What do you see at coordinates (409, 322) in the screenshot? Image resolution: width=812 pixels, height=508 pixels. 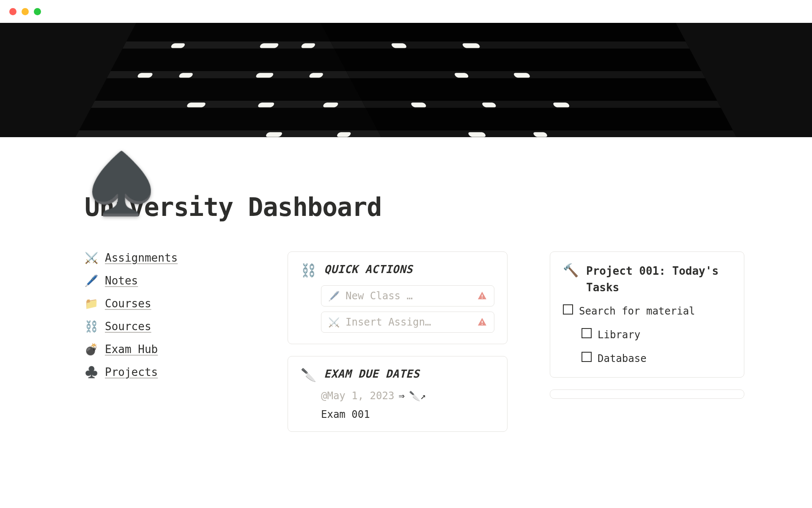 I see `action-label: Insert Assign…` at bounding box center [409, 322].